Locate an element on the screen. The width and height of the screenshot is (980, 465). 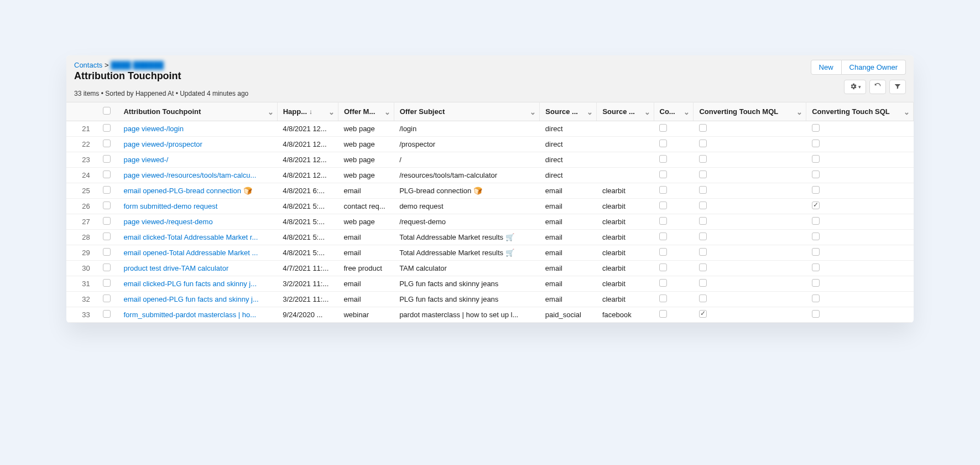
col-source-2: Source ...⌄ is located at coordinates (625, 112).